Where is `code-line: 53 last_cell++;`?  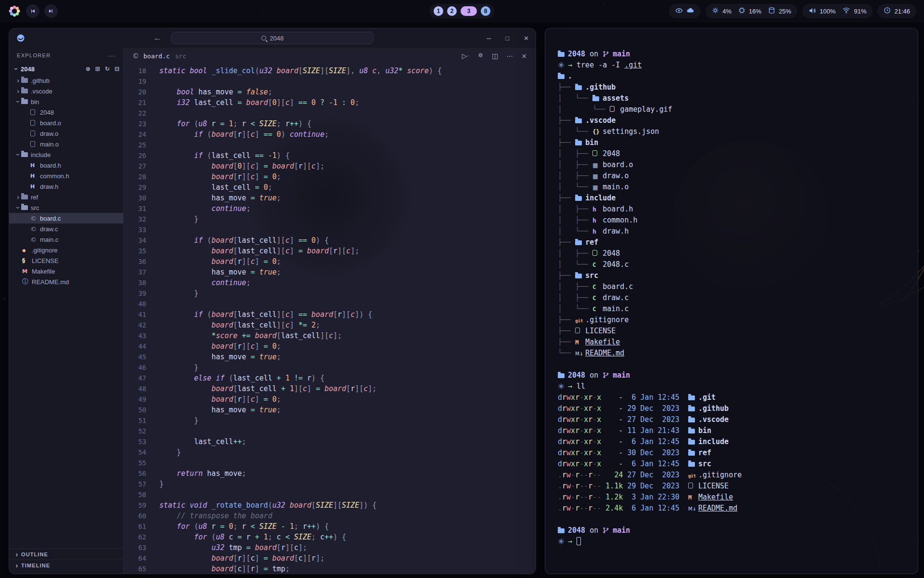 code-line: 53 last_cell++; is located at coordinates (330, 442).